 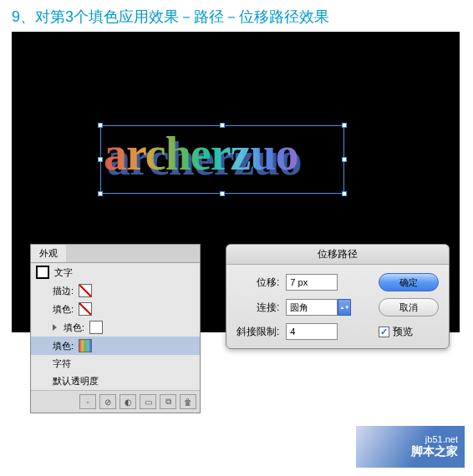 What do you see at coordinates (115, 291) in the screenshot?
I see `appearance-row-stroke: 描边:` at bounding box center [115, 291].